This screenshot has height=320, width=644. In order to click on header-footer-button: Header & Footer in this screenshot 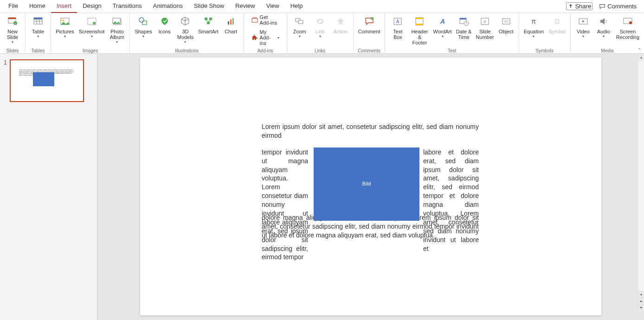, I will do `click(419, 30)`.